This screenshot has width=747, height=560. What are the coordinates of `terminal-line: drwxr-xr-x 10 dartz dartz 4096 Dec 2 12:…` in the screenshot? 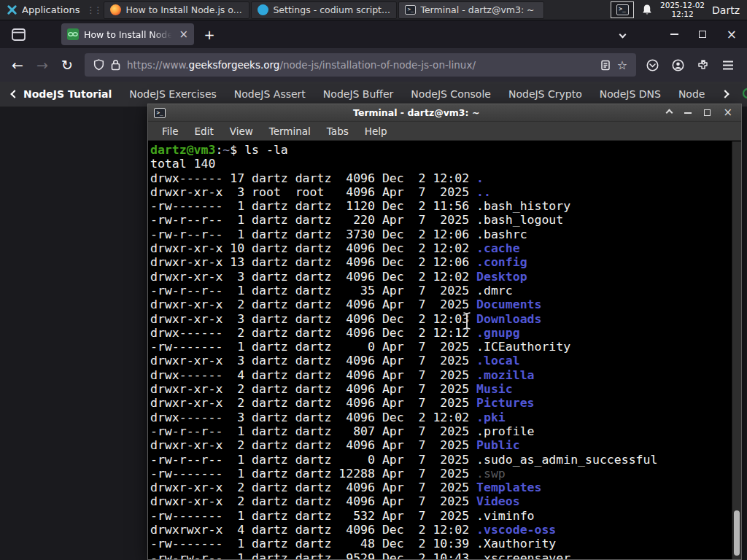 It's located at (446, 248).